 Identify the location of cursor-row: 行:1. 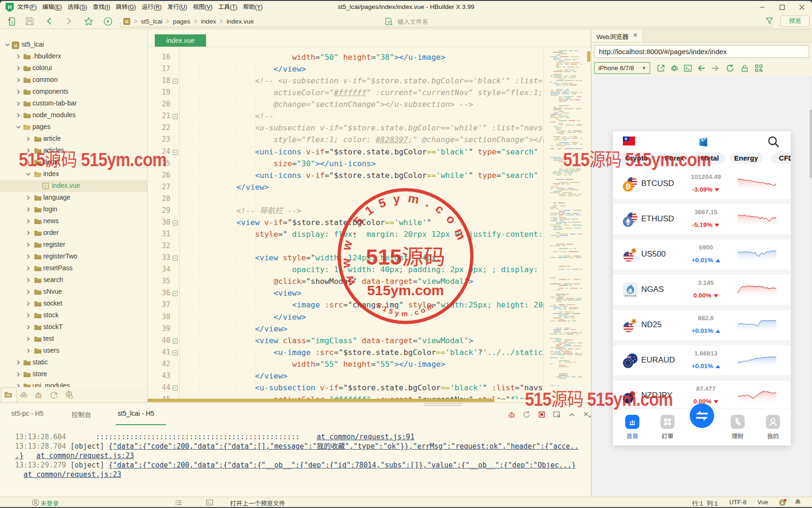
(698, 503).